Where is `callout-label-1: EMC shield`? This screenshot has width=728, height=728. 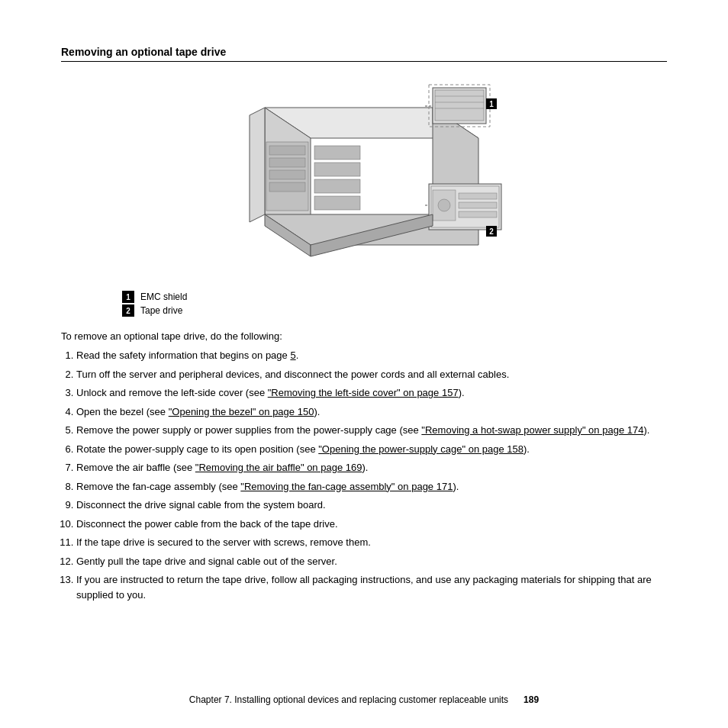 callout-label-1: EMC shield is located at coordinates (163, 297).